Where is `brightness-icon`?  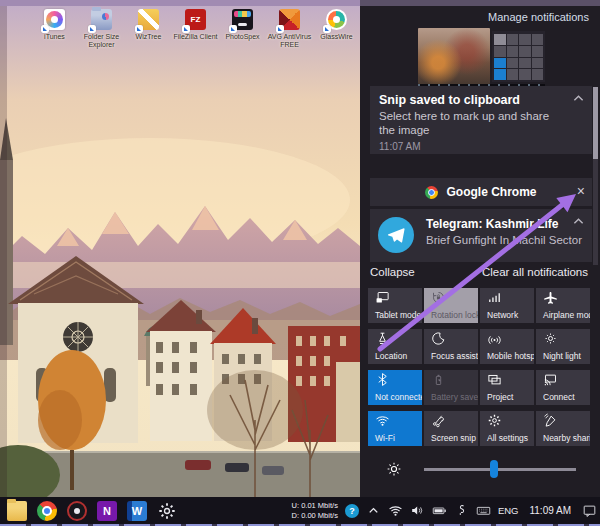
brightness-icon is located at coordinates (394, 469).